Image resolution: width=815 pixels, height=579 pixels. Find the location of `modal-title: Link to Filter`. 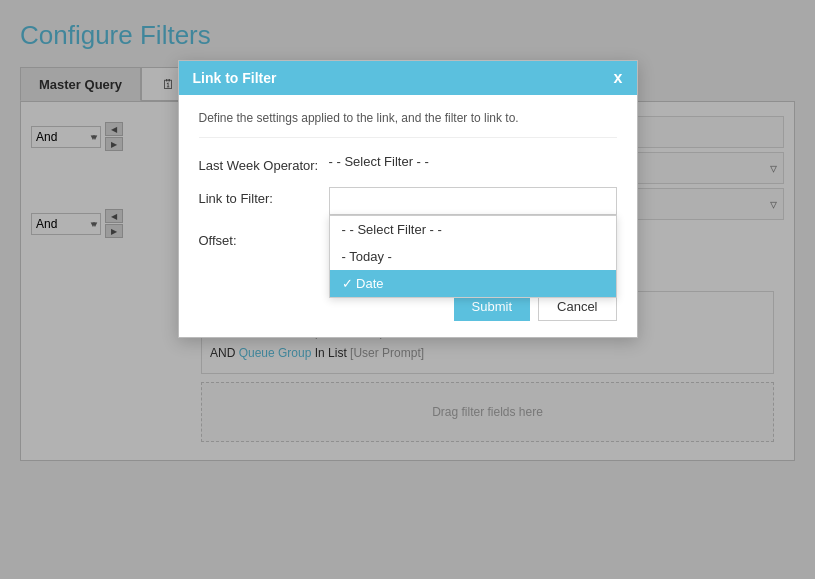

modal-title: Link to Filter is located at coordinates (235, 78).